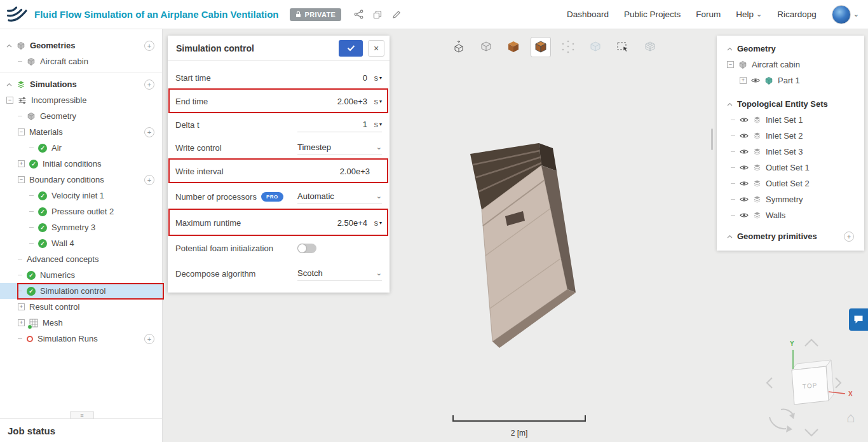 This screenshot has height=442, width=868. I want to click on surface-edges-view-icon, so click(541, 47).